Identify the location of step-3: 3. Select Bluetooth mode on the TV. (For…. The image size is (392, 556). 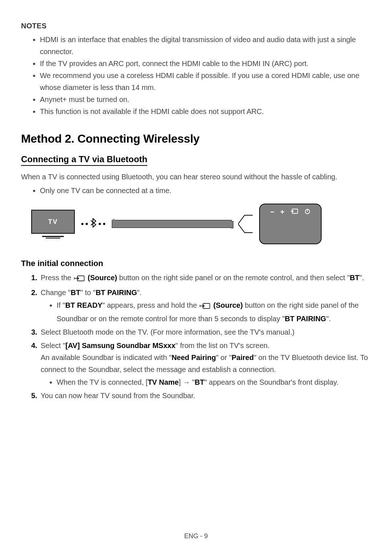
(201, 332).